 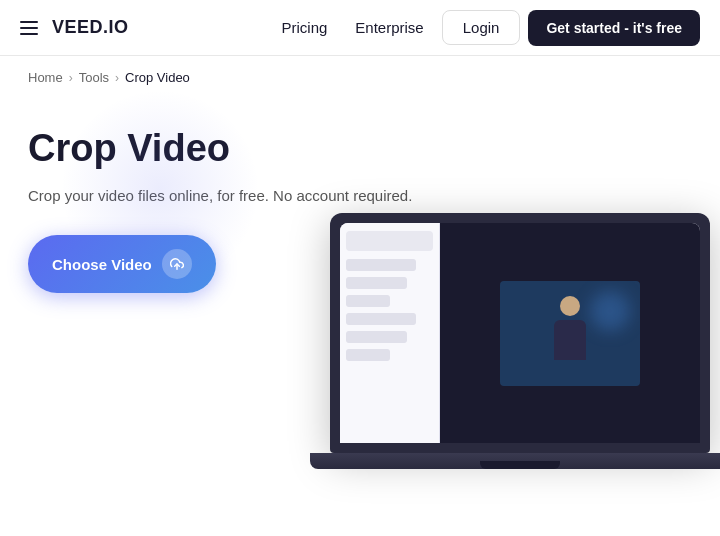 What do you see at coordinates (94, 78) in the screenshot?
I see `breadcrumb-tools: Tools` at bounding box center [94, 78].